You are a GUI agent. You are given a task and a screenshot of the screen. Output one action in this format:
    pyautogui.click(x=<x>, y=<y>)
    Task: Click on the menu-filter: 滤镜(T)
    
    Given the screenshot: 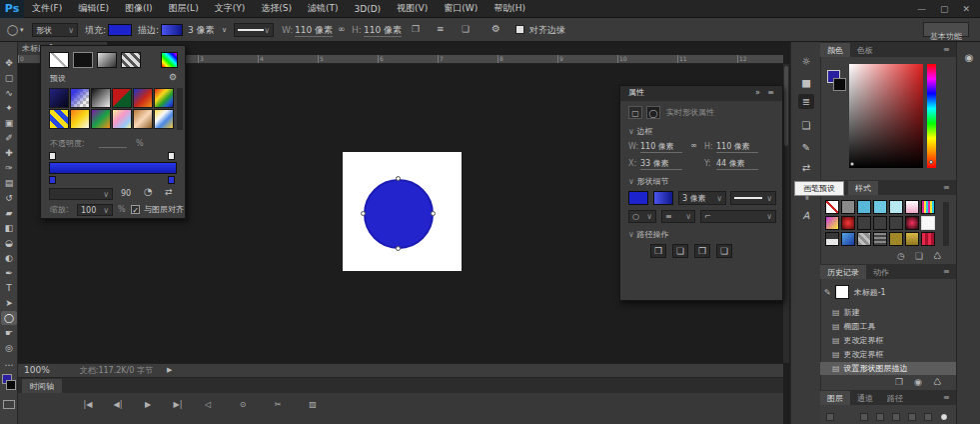 What is the action you would take?
    pyautogui.click(x=324, y=8)
    